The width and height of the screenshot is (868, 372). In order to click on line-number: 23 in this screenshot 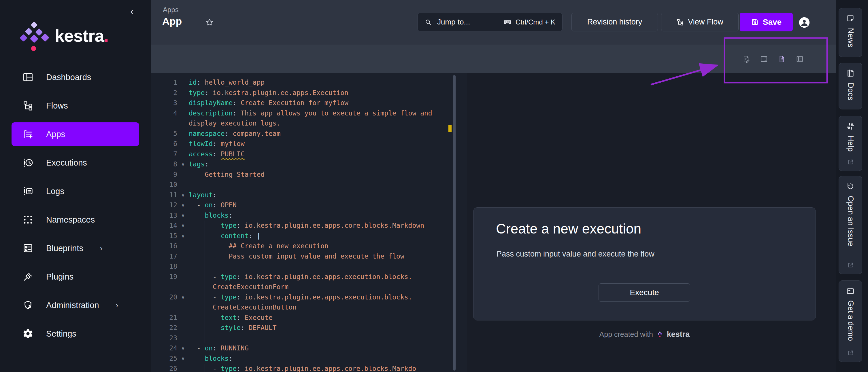, I will do `click(164, 338)`.